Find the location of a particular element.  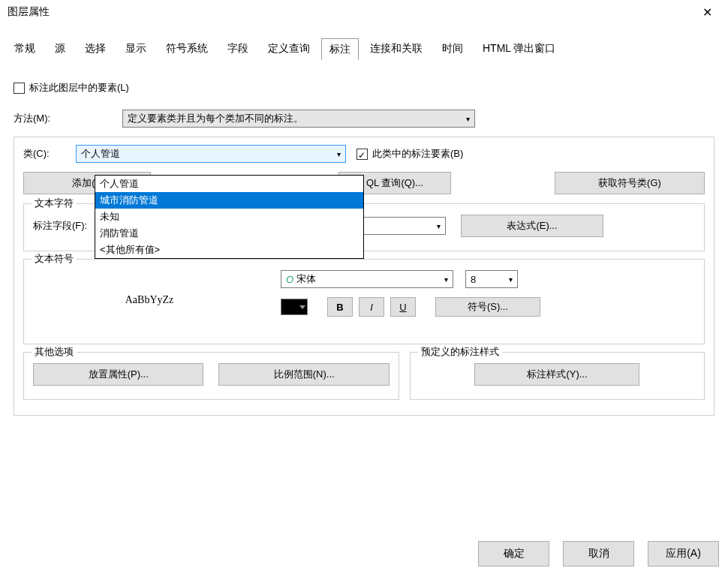

scale-range-button: 比例范围(N)... is located at coordinates (303, 374).